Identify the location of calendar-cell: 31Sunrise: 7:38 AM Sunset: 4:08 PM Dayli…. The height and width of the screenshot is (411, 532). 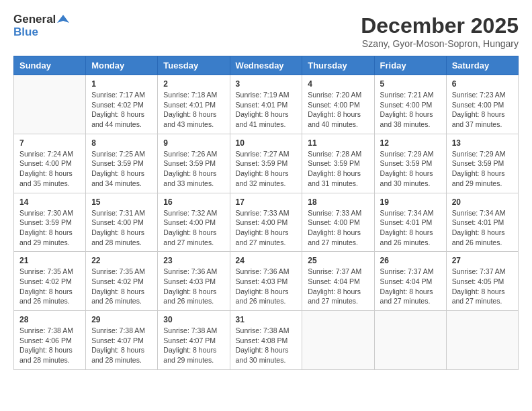
(266, 340).